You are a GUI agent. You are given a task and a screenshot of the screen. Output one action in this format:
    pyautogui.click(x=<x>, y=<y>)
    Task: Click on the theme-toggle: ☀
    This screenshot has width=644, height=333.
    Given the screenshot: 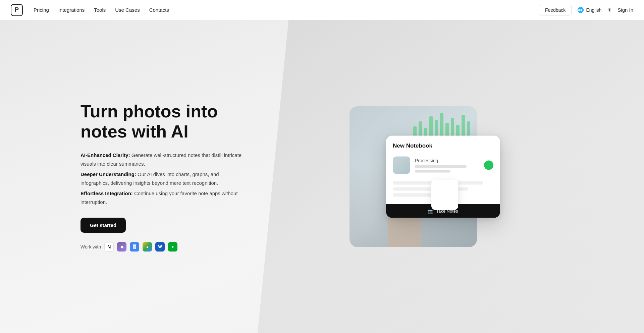 What is the action you would take?
    pyautogui.click(x=609, y=10)
    